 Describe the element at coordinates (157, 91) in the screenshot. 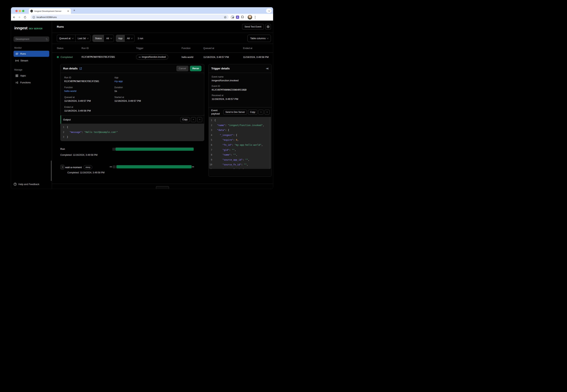

I see `field-duration: Duration 1s` at that location.